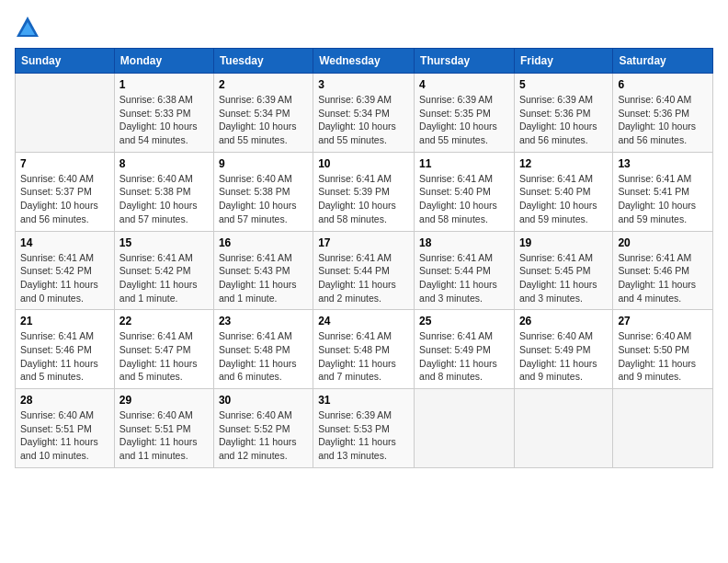  What do you see at coordinates (65, 350) in the screenshot?
I see `calendar-cell: 21Sunrise: 6:41 AM Sunset: 5:46 PM Dayli…` at bounding box center [65, 350].